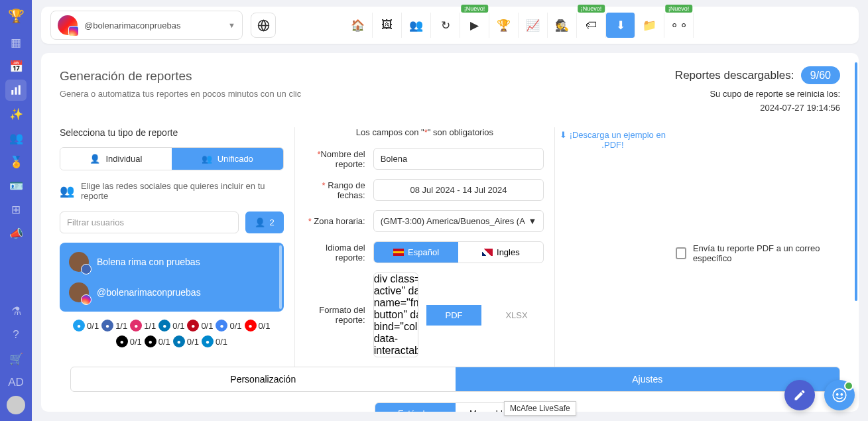 The height and width of the screenshot is (421, 868). I want to click on format-toggle: div class="fmt-seg active" data-name="fm…, so click(397, 315).